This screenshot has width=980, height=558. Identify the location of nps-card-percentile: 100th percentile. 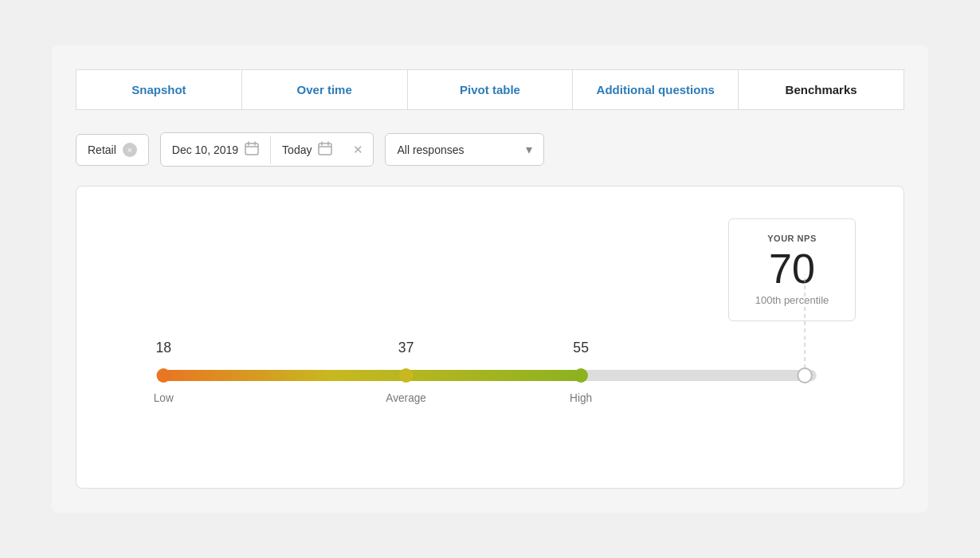
(792, 300).